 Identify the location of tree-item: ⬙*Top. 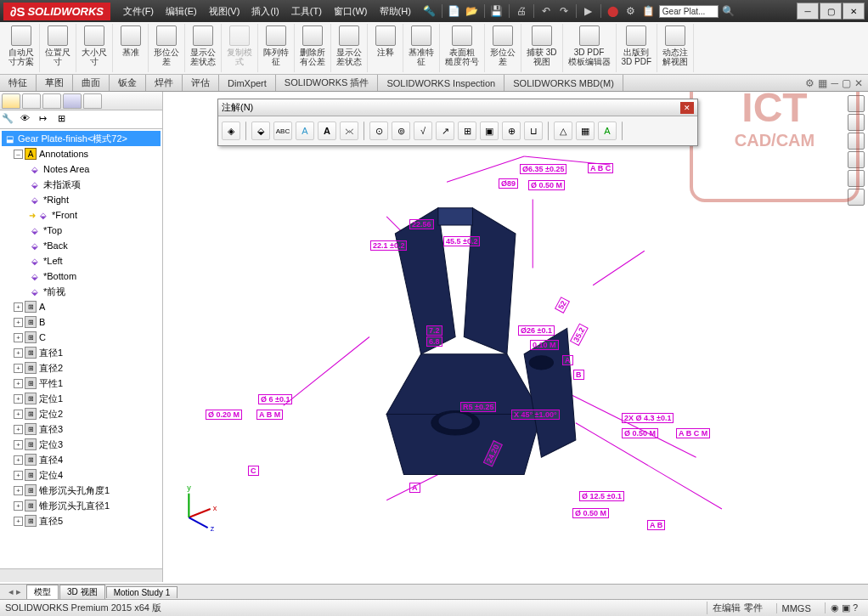
(82, 230).